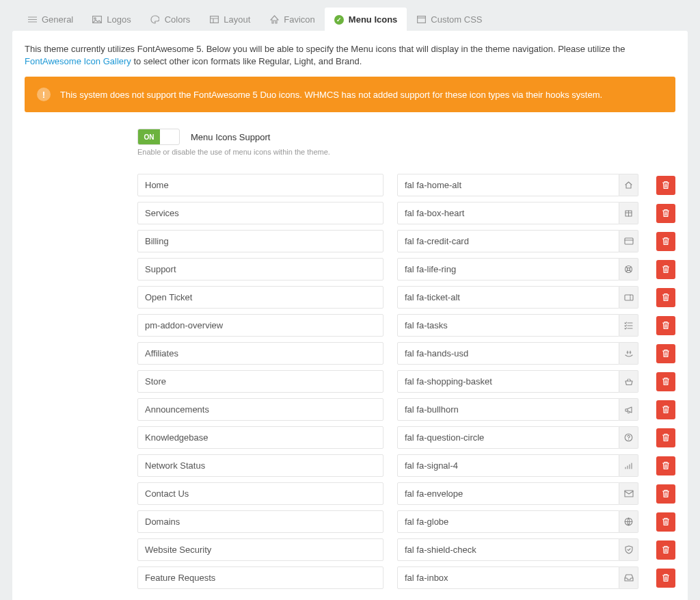 The image size is (700, 600). I want to click on toggle-row: ON Menu Icons Support, so click(406, 137).